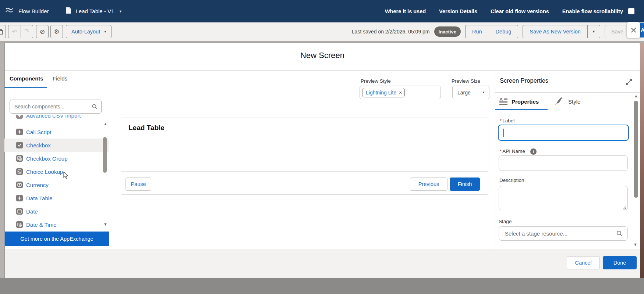 The width and height of the screenshot is (644, 294). I want to click on flow-name-caret-icon: ▼, so click(121, 11).